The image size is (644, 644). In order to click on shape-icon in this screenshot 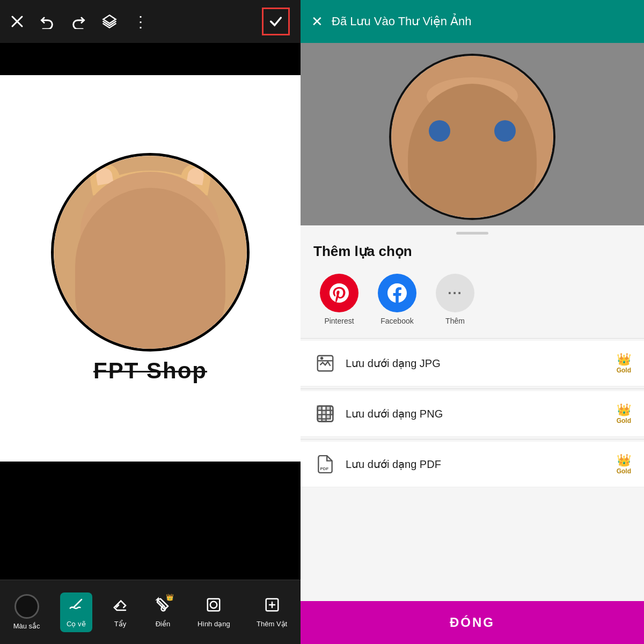, I will do `click(214, 606)`.